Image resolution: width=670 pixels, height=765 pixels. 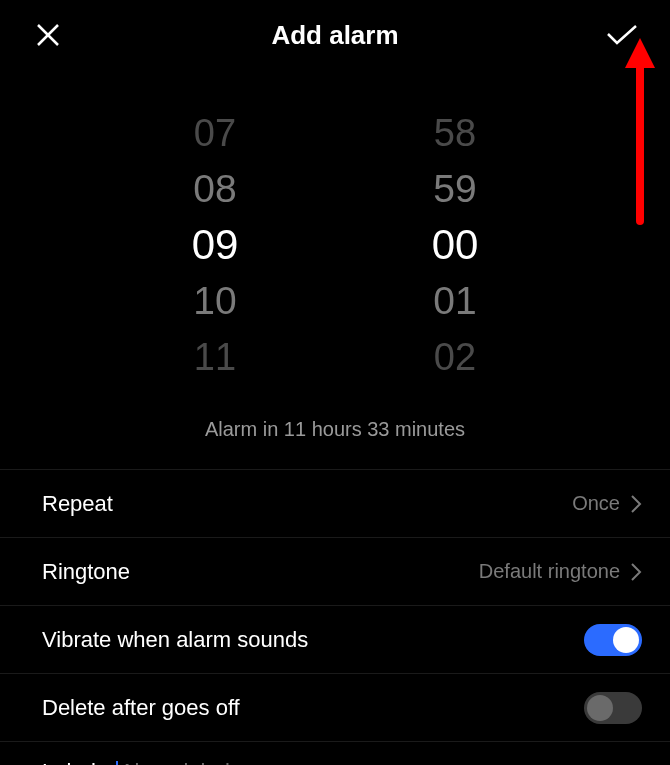 I want to click on hour-selected: 09, so click(x=216, y=245).